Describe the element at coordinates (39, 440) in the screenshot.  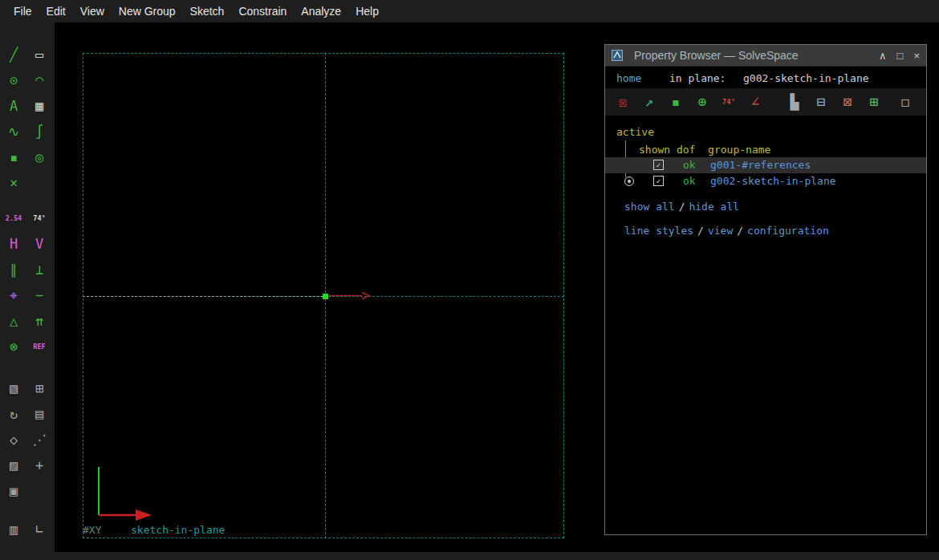
I see `step-translate-group-tool: ⋰` at that location.